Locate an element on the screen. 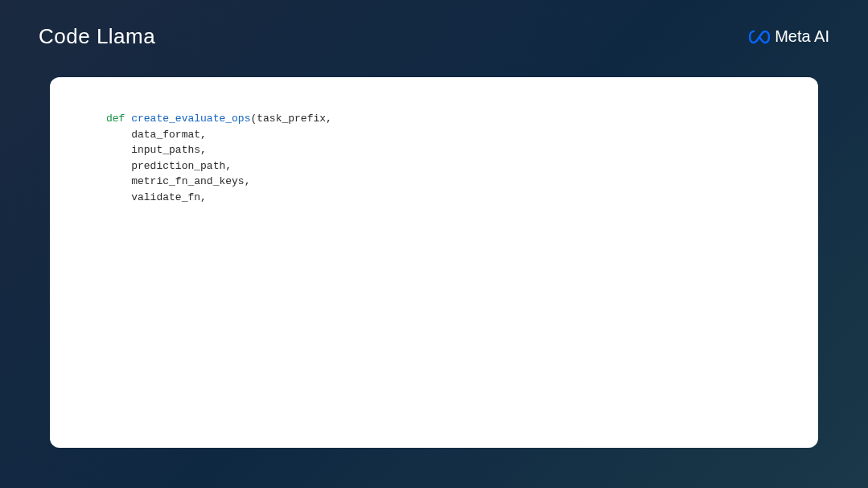 Image resolution: width=868 pixels, height=488 pixels. meta-infinity-icon is located at coordinates (759, 37).